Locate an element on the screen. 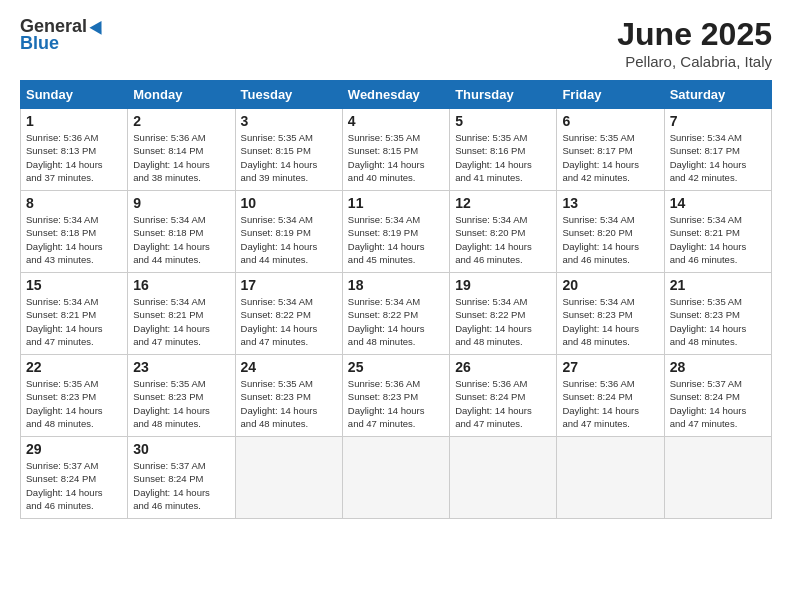 Image resolution: width=792 pixels, height=612 pixels. day-info: Sunrise: 5:36 AM Sunset: 8:13 PM Dayligh… is located at coordinates (74, 158).